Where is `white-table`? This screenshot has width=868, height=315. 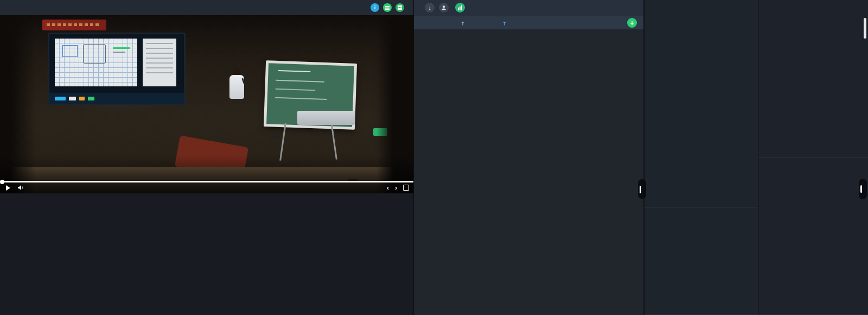
white-table is located at coordinates (326, 118).